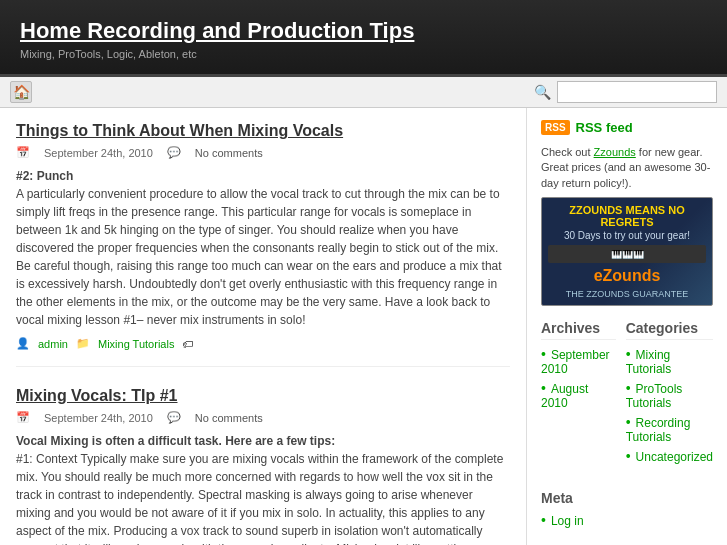 This screenshot has height=545, width=727. What do you see at coordinates (83, 344) in the screenshot?
I see `folder-icon: 📁` at bounding box center [83, 344].